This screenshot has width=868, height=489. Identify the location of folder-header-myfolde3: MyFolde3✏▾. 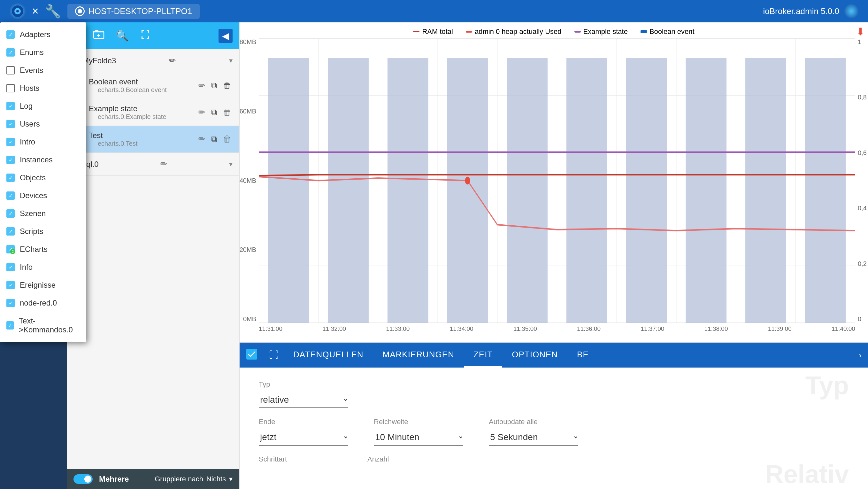
(153, 61).